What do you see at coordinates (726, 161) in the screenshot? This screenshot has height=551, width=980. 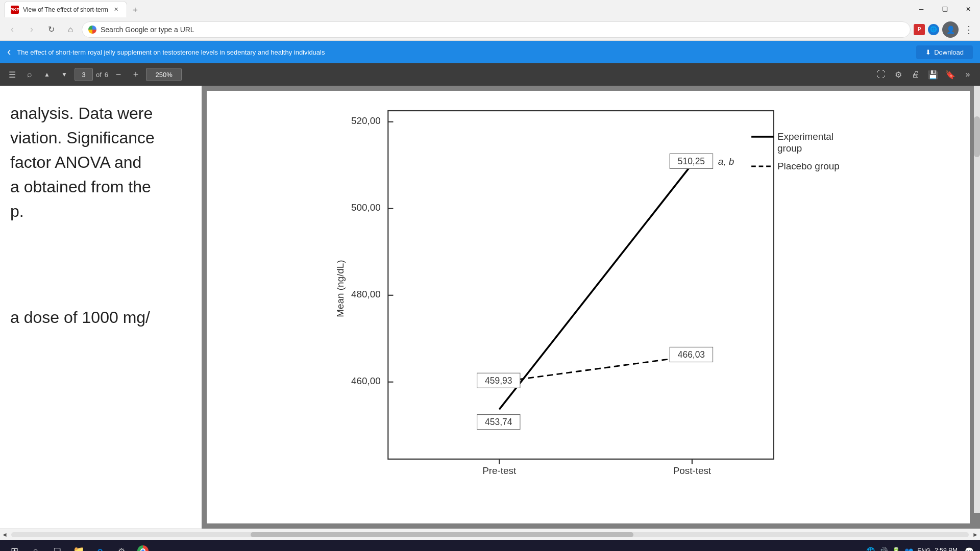 I see `svg-text: a, b` at bounding box center [726, 161].